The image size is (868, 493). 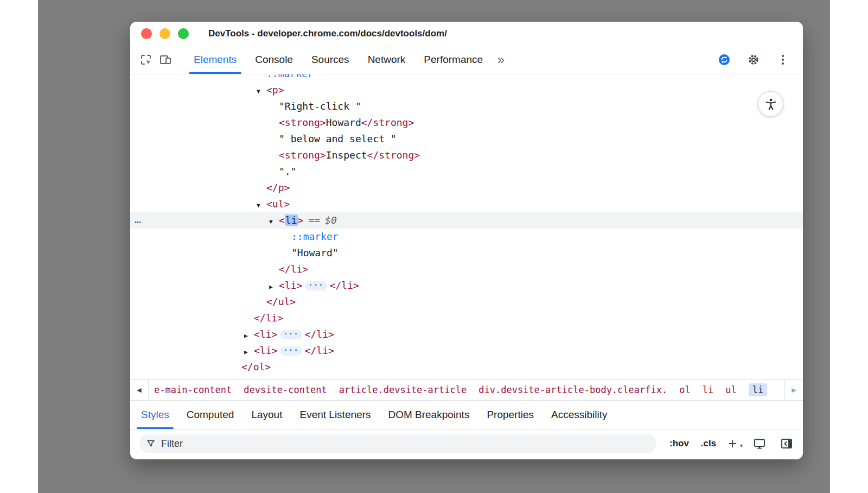 What do you see at coordinates (403, 390) in the screenshot?
I see `breadcrumb-item: article.devsite-article` at bounding box center [403, 390].